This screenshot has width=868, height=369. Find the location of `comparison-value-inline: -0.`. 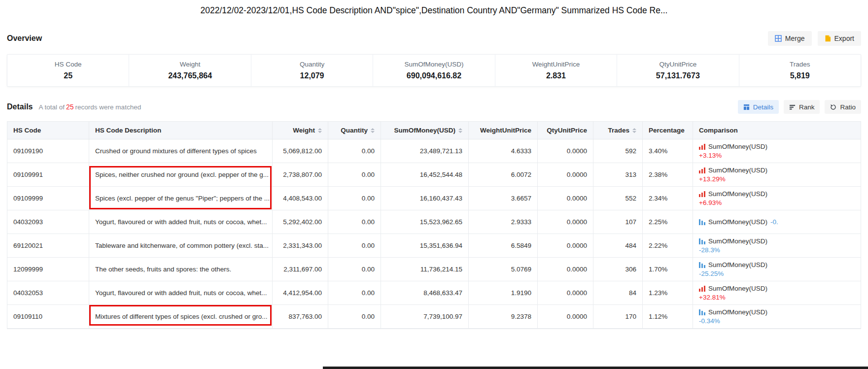

comparison-value-inline: -0. is located at coordinates (774, 222).